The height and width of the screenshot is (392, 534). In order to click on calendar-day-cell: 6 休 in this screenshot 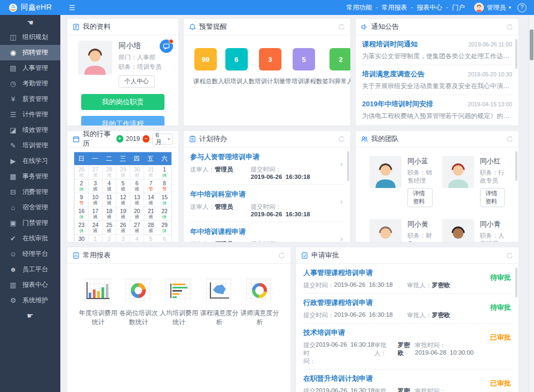, I will do `click(164, 238)`.